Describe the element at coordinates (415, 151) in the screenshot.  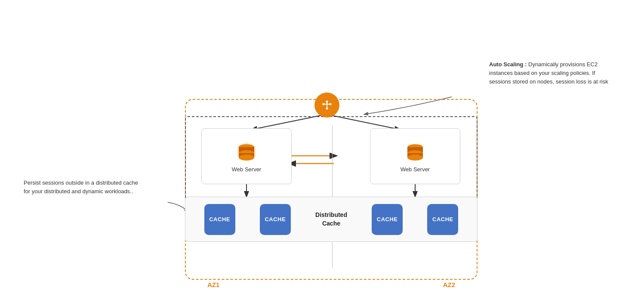
I see `aws-server-icon-right` at that location.